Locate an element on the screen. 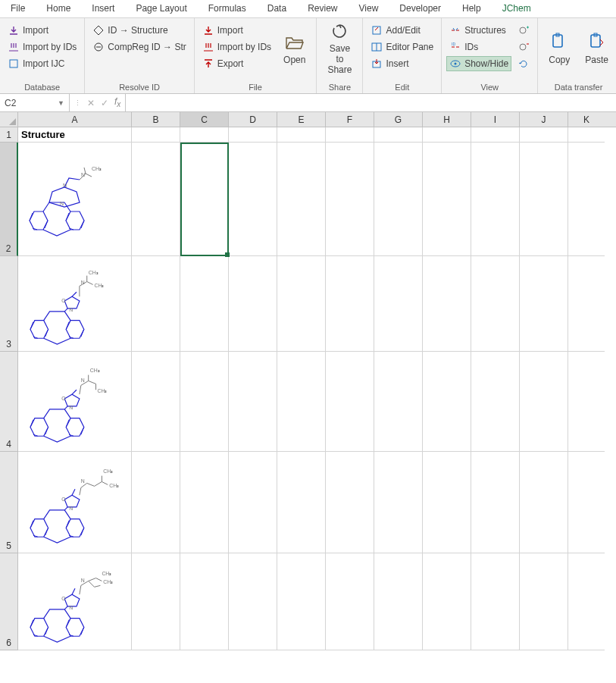  menu-file: File is located at coordinates (18, 9).